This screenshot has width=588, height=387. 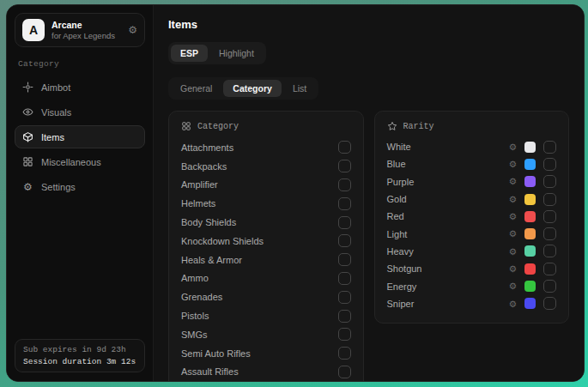 I want to click on category-label: SMGs, so click(x=259, y=335).